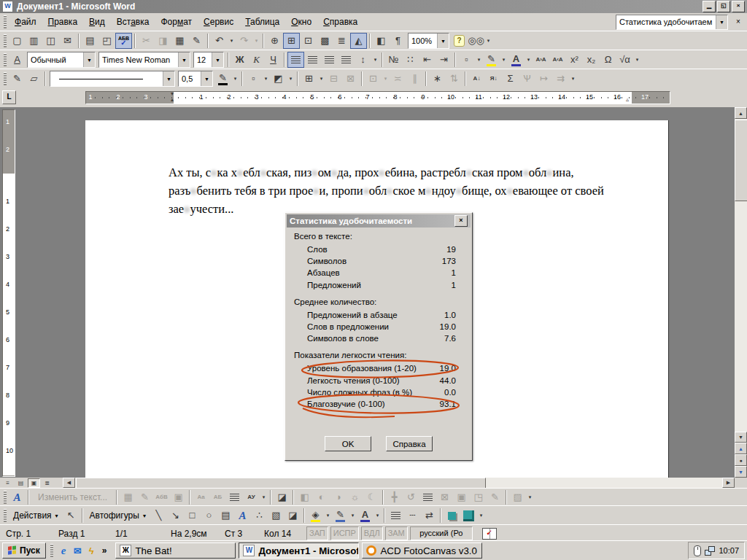 The image size is (747, 560). Describe the element at coordinates (226, 516) in the screenshot. I see `text-box-icon: ▤` at that location.